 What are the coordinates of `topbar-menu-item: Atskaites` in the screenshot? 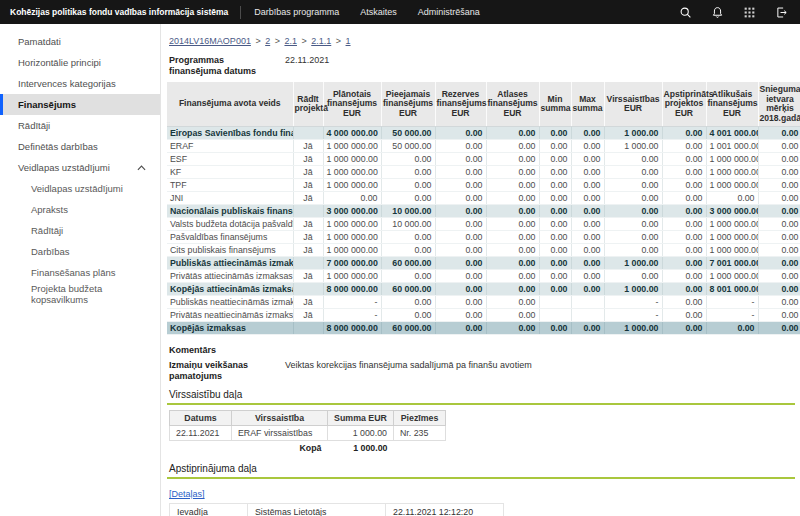 It's located at (378, 12).